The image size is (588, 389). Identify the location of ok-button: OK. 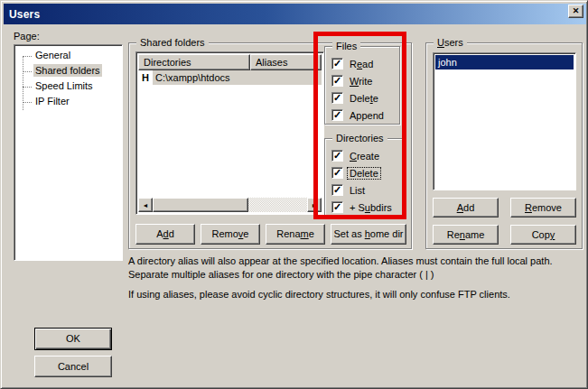
(73, 339).